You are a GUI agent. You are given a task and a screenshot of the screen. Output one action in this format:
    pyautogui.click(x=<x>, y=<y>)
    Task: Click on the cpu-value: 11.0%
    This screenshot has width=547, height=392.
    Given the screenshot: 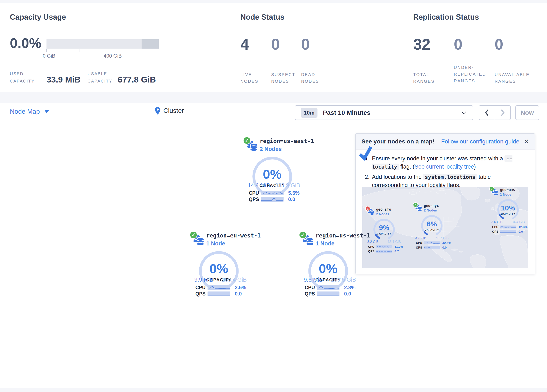 What is the action you would take?
    pyautogui.click(x=399, y=247)
    